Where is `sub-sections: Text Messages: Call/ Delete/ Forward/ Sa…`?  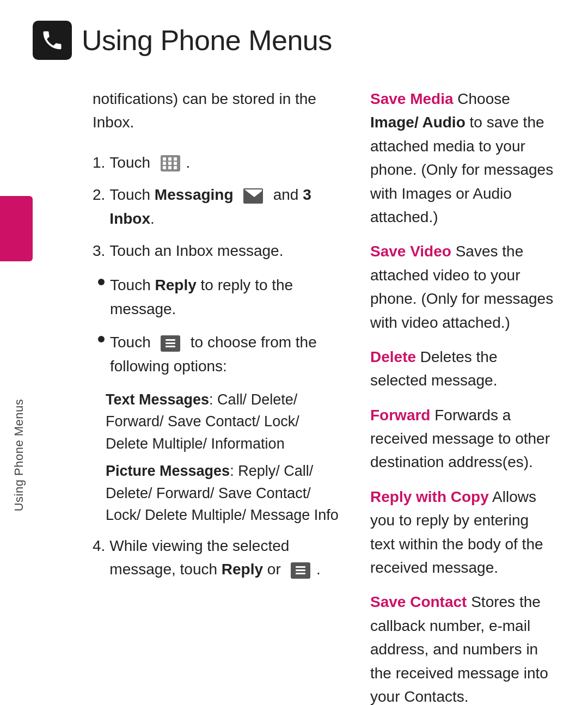
sub-sections: Text Messages: Call/ Delete/ Forward/ Sa… is located at coordinates (224, 457).